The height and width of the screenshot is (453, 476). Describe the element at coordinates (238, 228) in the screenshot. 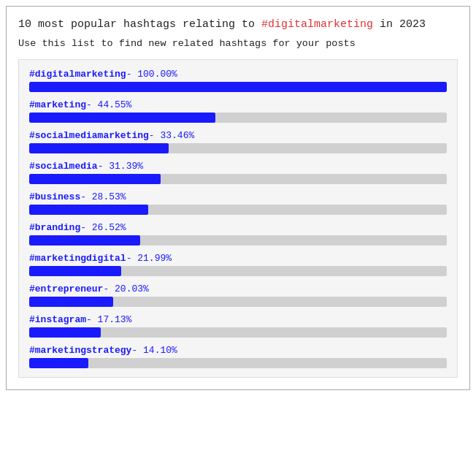

I see `bar-label: #branding- 26.52%` at that location.